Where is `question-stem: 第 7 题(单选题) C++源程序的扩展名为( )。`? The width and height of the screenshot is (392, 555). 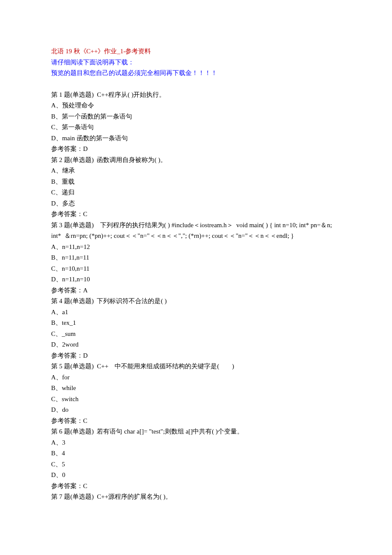
question-stem: 第 7 题(单选题) C++源程序的扩展名为( )。 is located at coordinates (196, 497).